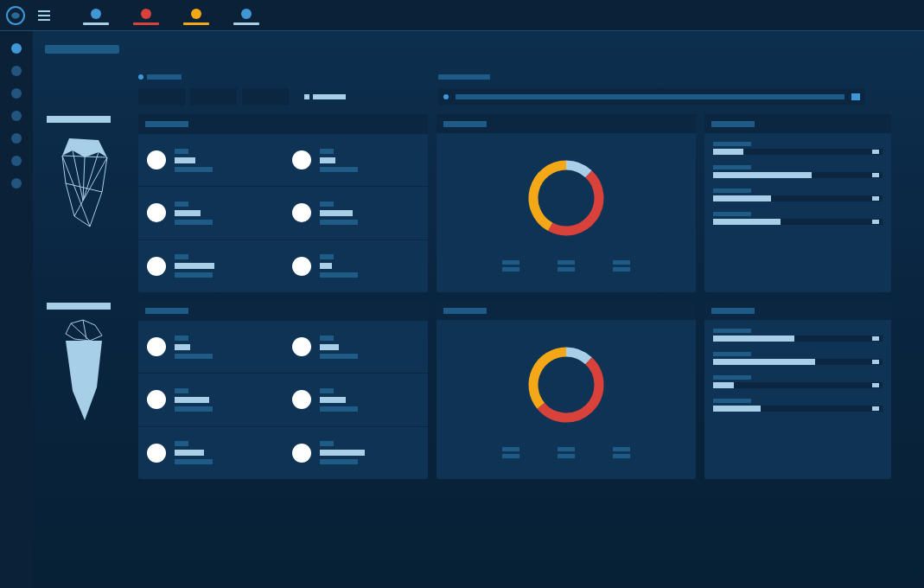 Image resolution: width=924 pixels, height=588 pixels. I want to click on filter-label, so click(164, 77).